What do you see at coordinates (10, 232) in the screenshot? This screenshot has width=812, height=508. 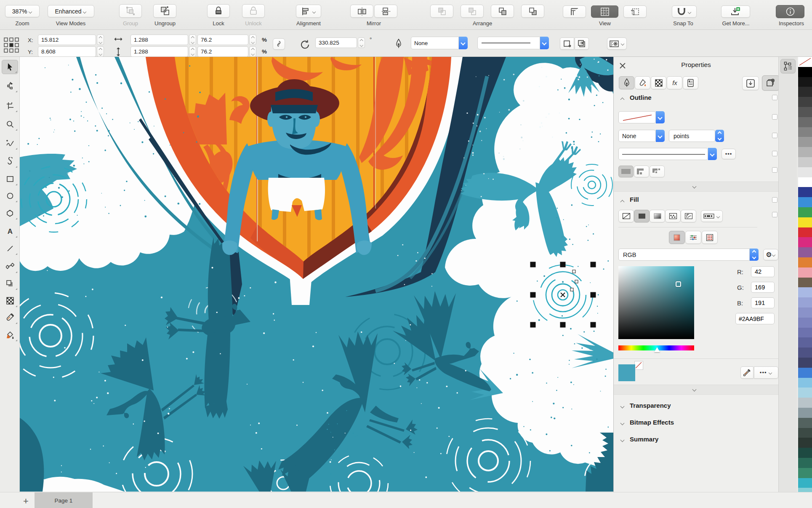 I see `svg-text: A` at bounding box center [10, 232].